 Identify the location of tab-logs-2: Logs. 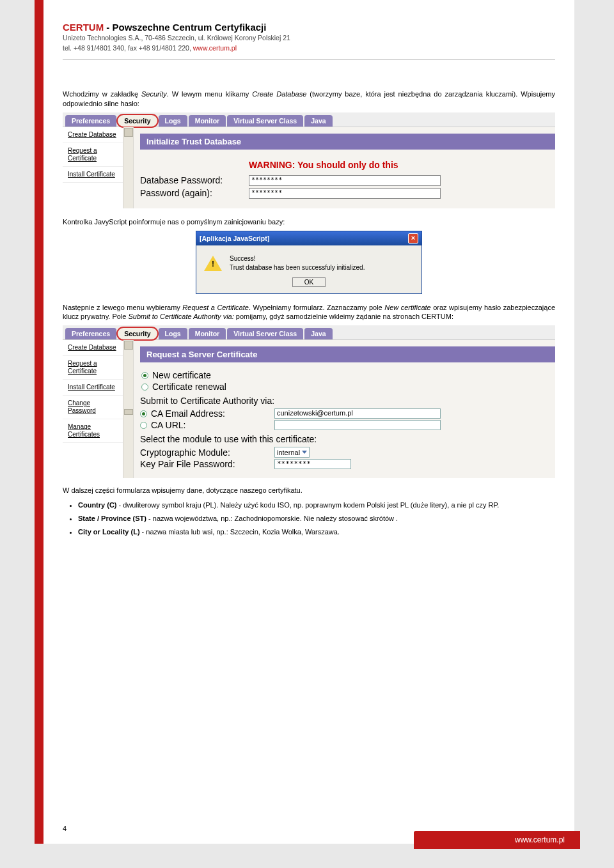
(173, 334).